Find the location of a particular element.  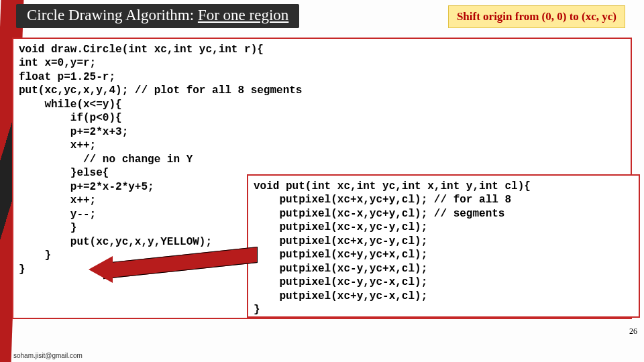

title-text-a: Circle Drawing Algorithm: is located at coordinates (113, 15).